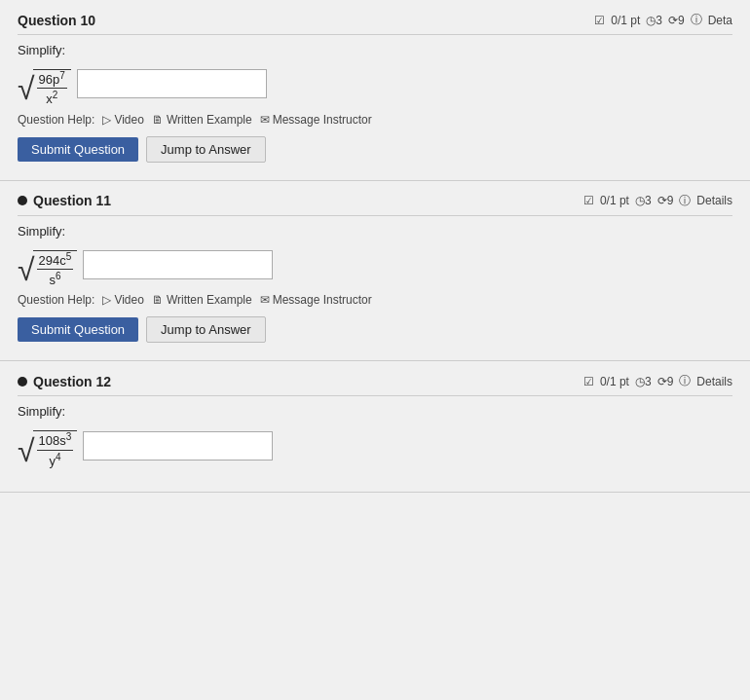 Image resolution: width=750 pixels, height=700 pixels. I want to click on submit-button-11: Submit Question, so click(78, 329).